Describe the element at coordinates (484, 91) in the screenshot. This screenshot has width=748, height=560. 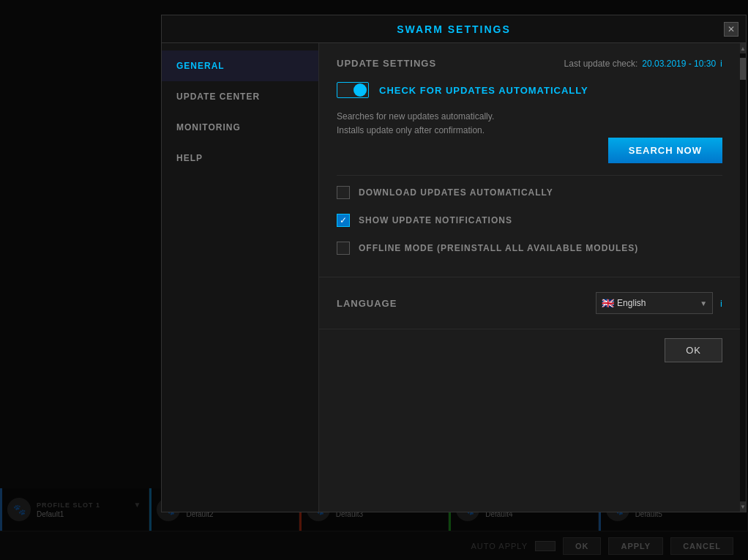
I see `auto-check-label: CHECK FOR UPDATES AUTOMATICALLY` at that location.